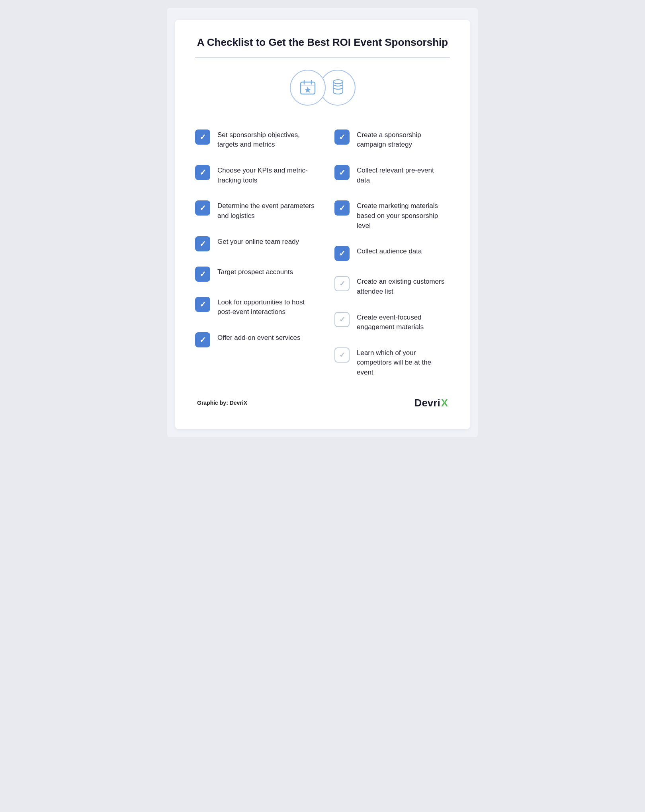  I want to click on item-text: Create marketing materials based on your…, so click(401, 215).